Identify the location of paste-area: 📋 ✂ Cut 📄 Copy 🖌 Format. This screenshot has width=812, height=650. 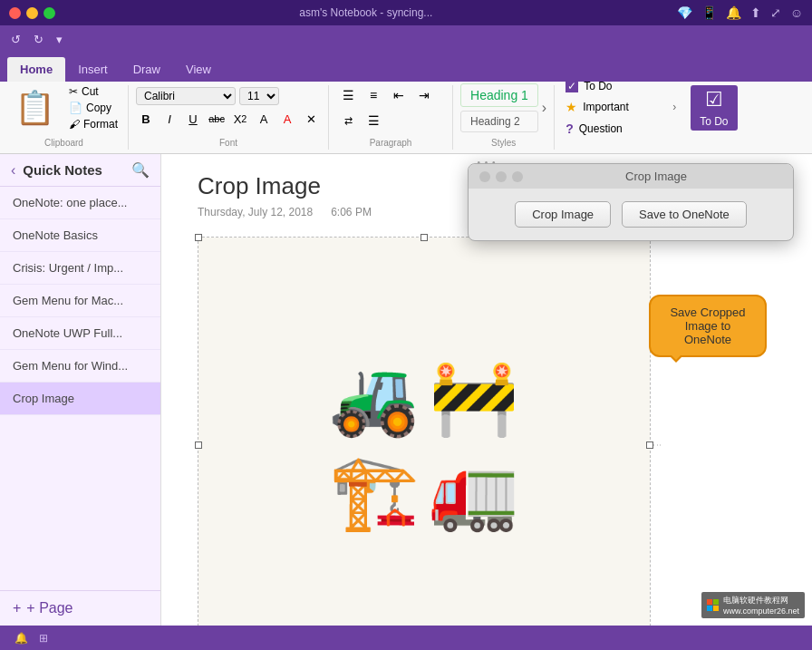
(63, 108).